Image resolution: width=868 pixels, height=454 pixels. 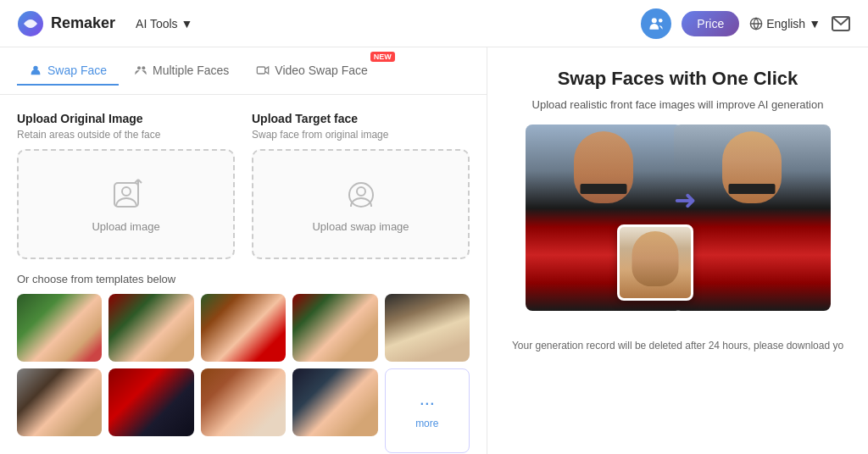 What do you see at coordinates (427, 403) in the screenshot?
I see `more-dots-icon: ···` at bounding box center [427, 403].